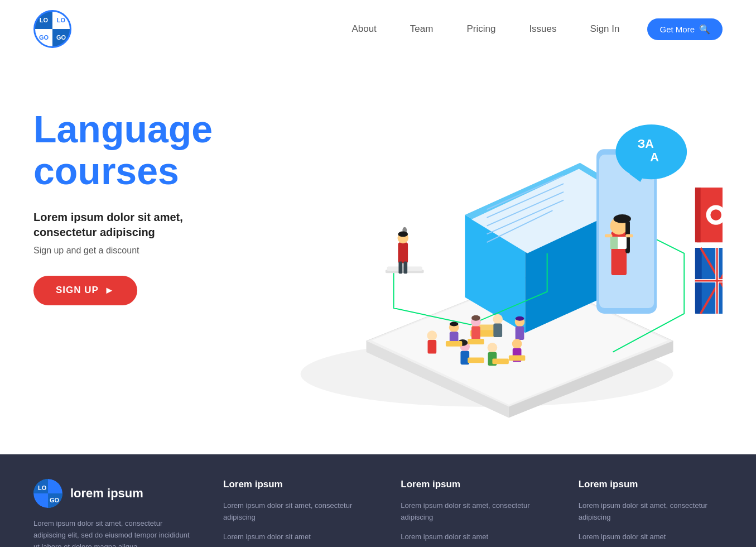 The width and height of the screenshot is (756, 547). What do you see at coordinates (139, 190) in the screenshot?
I see `hero-text: Language courses Lorem ipsum dolor sit a…` at bounding box center [139, 190].